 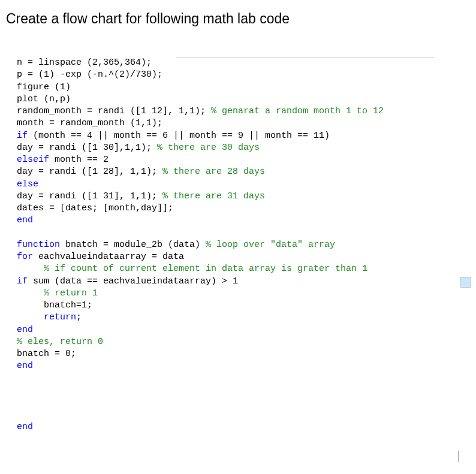 I want to click on divider-line, so click(x=305, y=57).